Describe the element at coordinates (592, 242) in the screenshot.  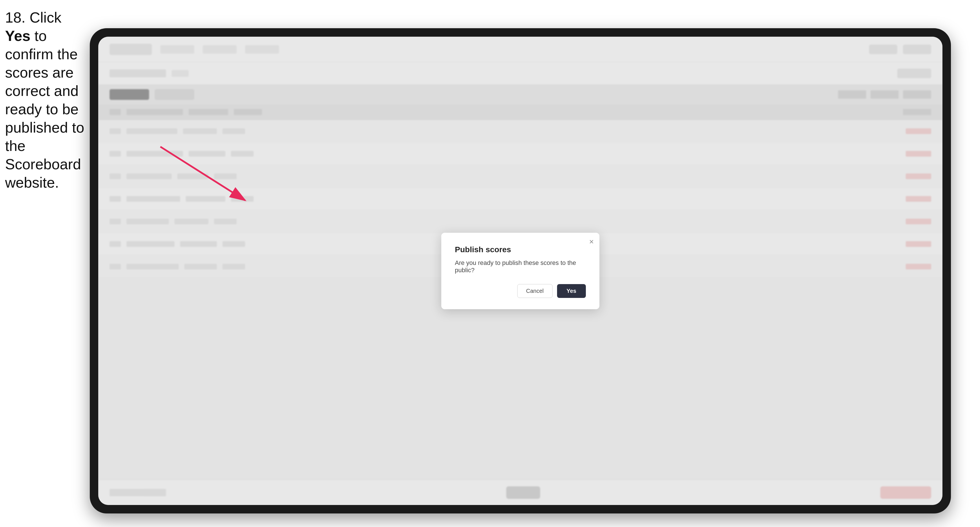
I see `dialog-close-button: ×` at that location.